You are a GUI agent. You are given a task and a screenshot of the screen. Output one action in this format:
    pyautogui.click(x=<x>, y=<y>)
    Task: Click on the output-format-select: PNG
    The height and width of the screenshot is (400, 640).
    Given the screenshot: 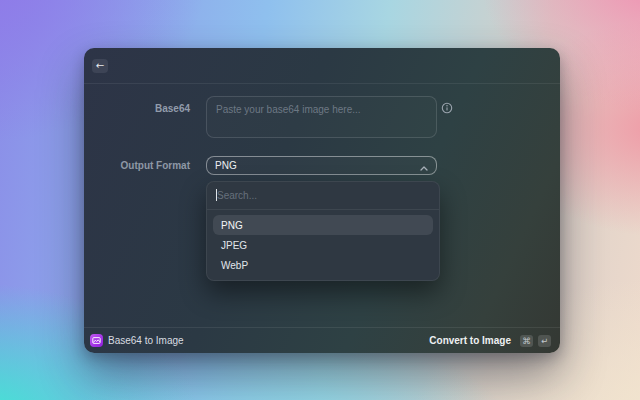 What is the action you would take?
    pyautogui.click(x=322, y=166)
    